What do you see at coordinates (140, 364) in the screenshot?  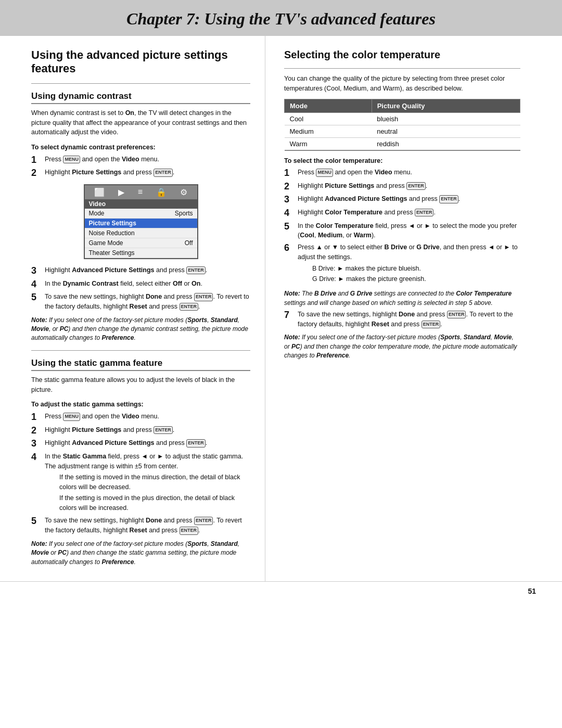 I see `subsection2-title: Using the static gamma feature` at bounding box center [140, 364].